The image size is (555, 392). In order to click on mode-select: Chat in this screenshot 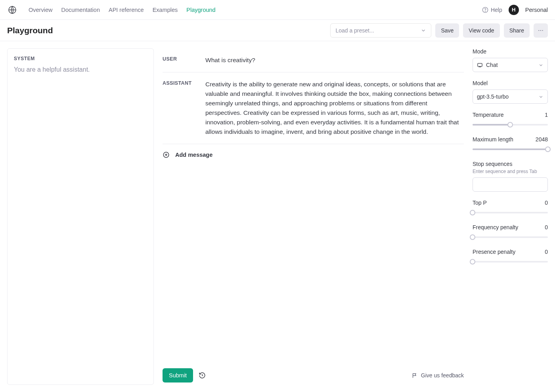, I will do `click(510, 65)`.